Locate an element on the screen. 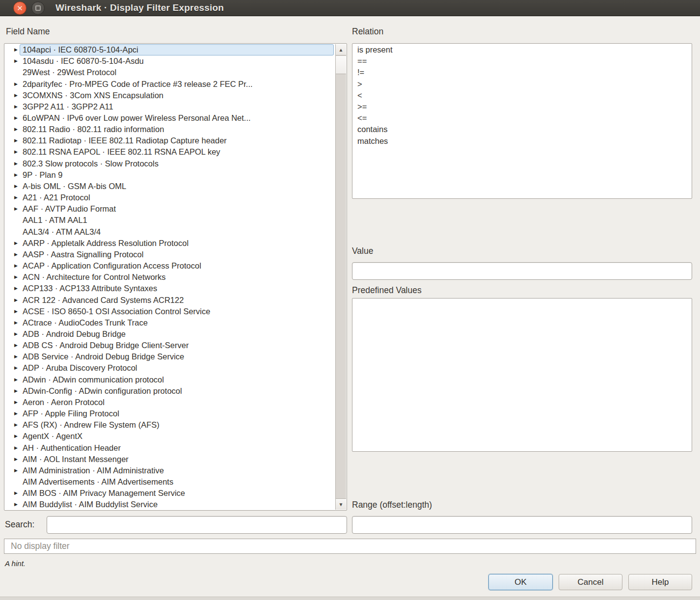 This screenshot has width=700, height=600. field-row: ▶ AASP · Aastra Signalling Protocol is located at coordinates (170, 254).